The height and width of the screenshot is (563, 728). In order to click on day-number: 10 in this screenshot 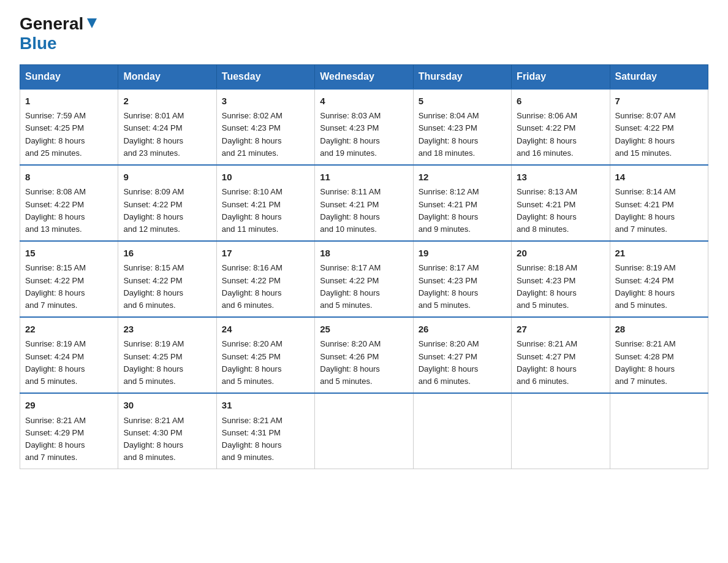, I will do `click(266, 178)`.